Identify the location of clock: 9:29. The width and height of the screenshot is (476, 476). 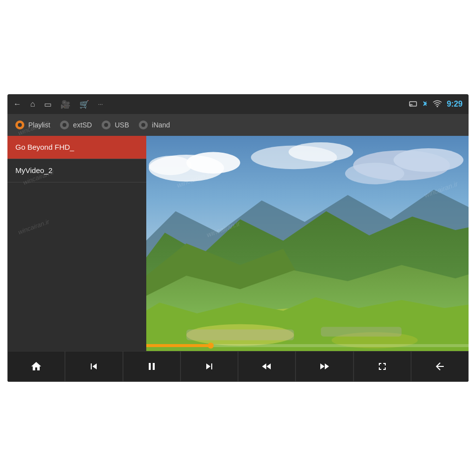
(455, 104).